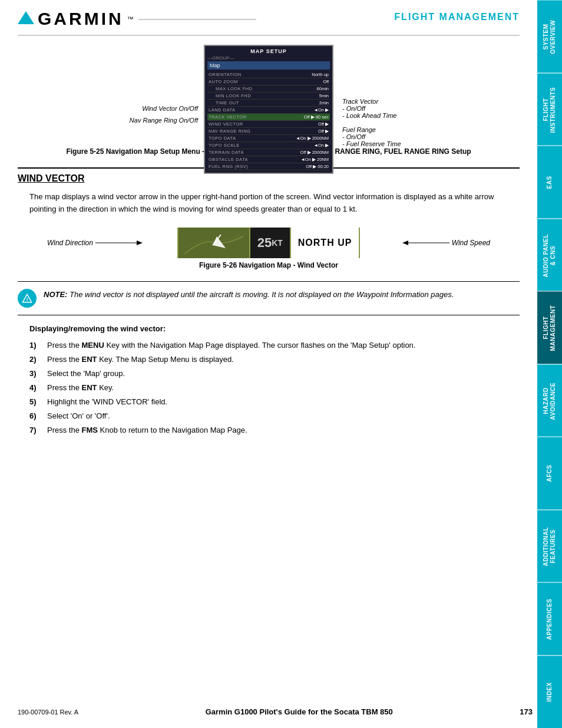 The image size is (562, 728). What do you see at coordinates (471, 243) in the screenshot?
I see `wind-speed-text-label: Wind Speed` at bounding box center [471, 243].